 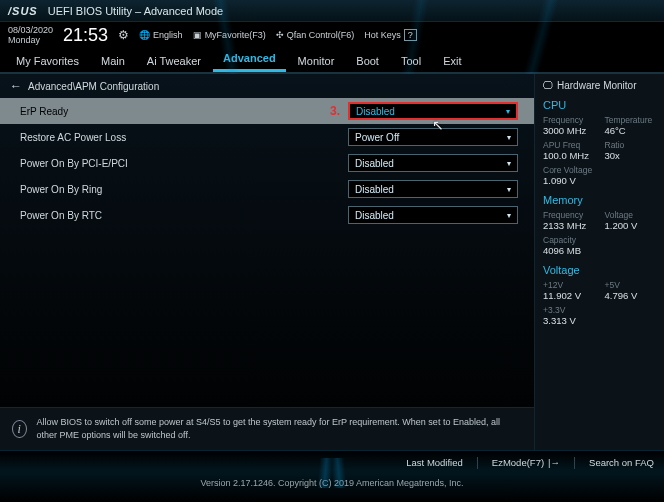 What do you see at coordinates (335, 111) in the screenshot?
I see `annotation-marker: 3.` at bounding box center [335, 111].